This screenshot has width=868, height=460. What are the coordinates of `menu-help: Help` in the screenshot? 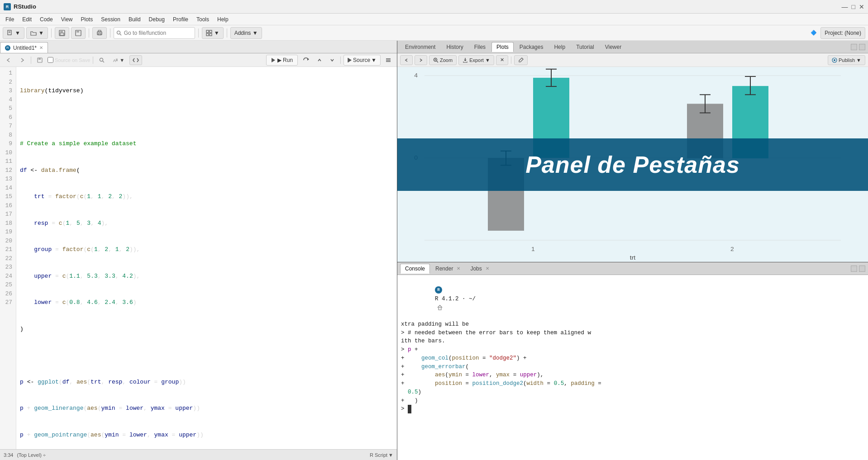 It's located at (223, 19).